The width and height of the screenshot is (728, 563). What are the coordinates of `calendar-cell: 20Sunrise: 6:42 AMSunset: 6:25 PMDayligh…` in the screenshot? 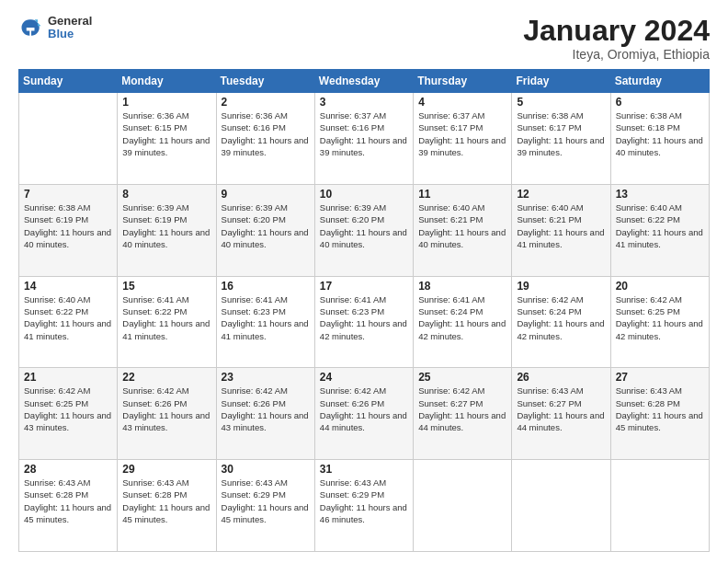 It's located at (660, 322).